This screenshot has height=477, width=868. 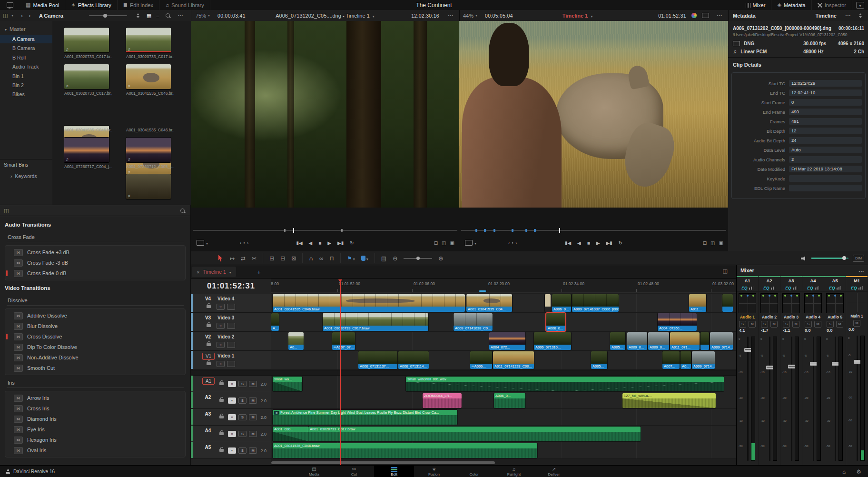 I want to click on topbar-button-edit-index: Edit Index, so click(x=138, y=5).